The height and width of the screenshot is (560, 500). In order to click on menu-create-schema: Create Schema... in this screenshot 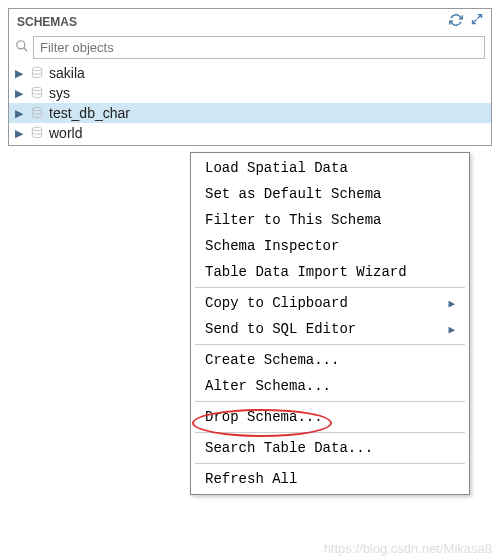, I will do `click(330, 360)`.